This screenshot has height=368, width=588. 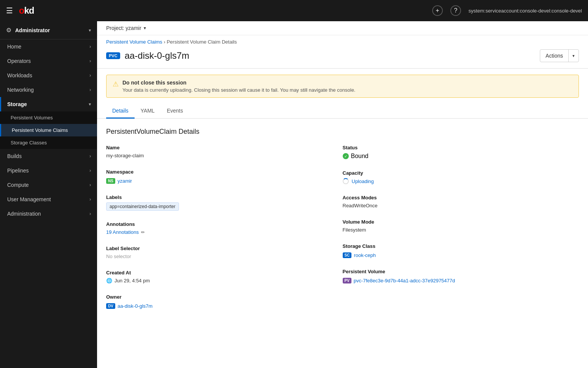 I want to click on sidebar-item-administration: Administration ›, so click(x=49, y=214).